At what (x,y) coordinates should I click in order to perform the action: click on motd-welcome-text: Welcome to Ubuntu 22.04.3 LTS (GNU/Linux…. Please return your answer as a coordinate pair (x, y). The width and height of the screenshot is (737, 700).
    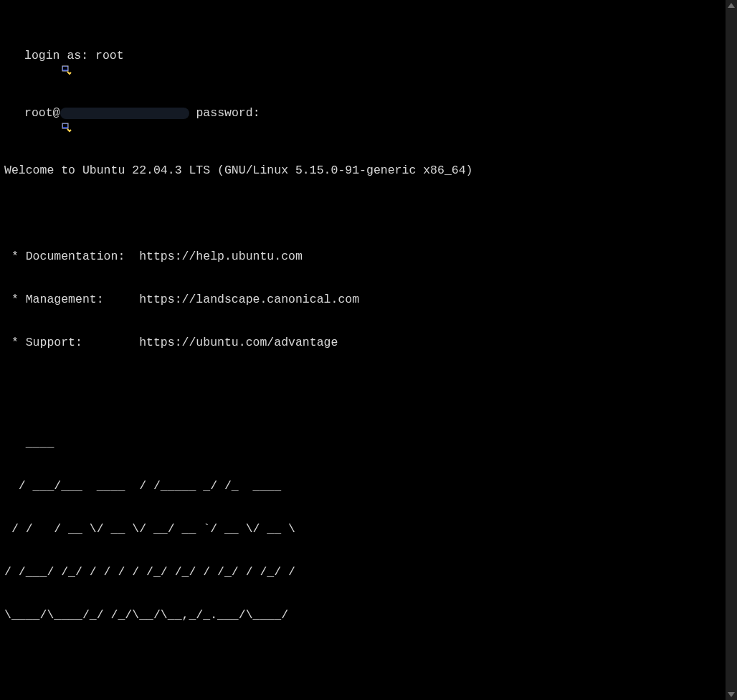
    Looking at the image, I should click on (239, 171).